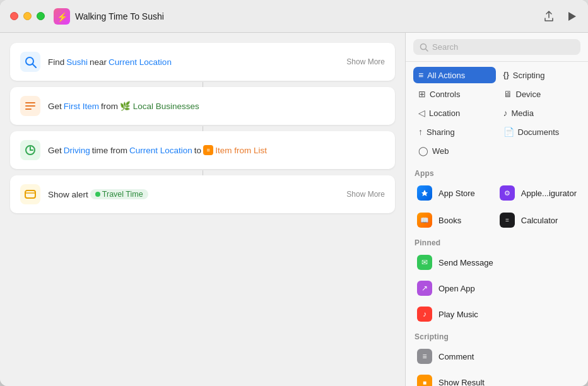 This screenshot has width=588, height=386. What do you see at coordinates (425, 380) in the screenshot?
I see `show-result-icon: ■` at bounding box center [425, 380].